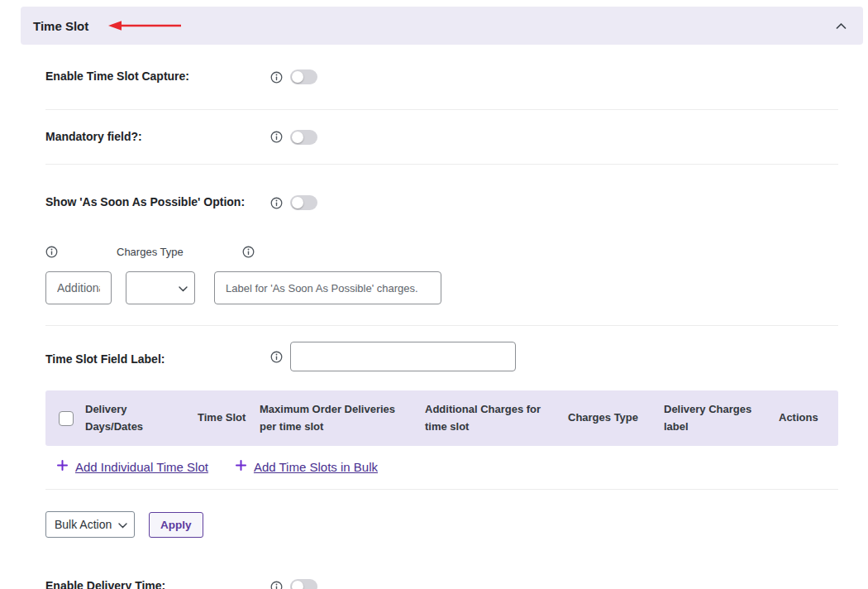  Describe the element at coordinates (842, 26) in the screenshot. I see `collapse-section-button` at that location.